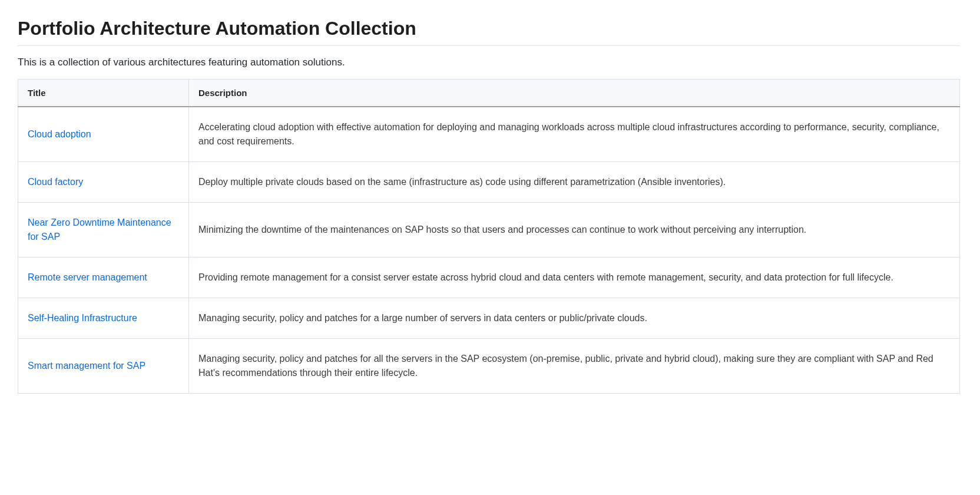 The height and width of the screenshot is (495, 980). What do you see at coordinates (489, 134) in the screenshot?
I see `table-row: Cloud adoptionAccelerating cloud adoptio…` at bounding box center [489, 134].